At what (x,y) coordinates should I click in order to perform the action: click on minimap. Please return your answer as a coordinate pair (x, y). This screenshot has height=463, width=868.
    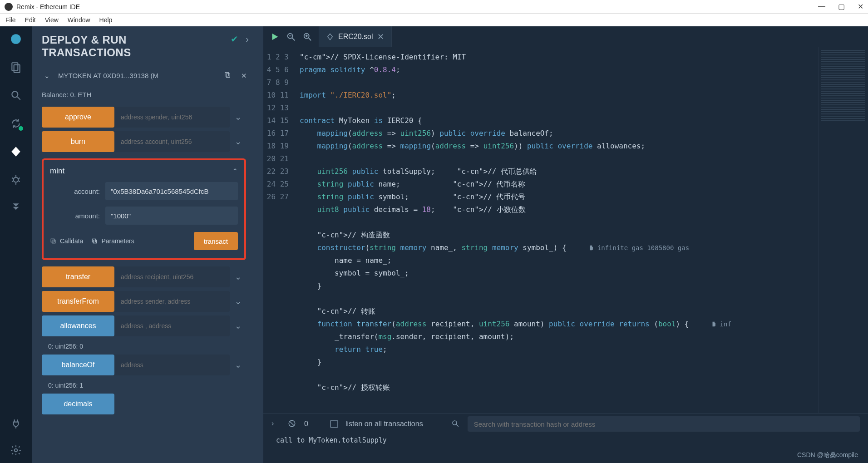
    Looking at the image, I should click on (843, 230).